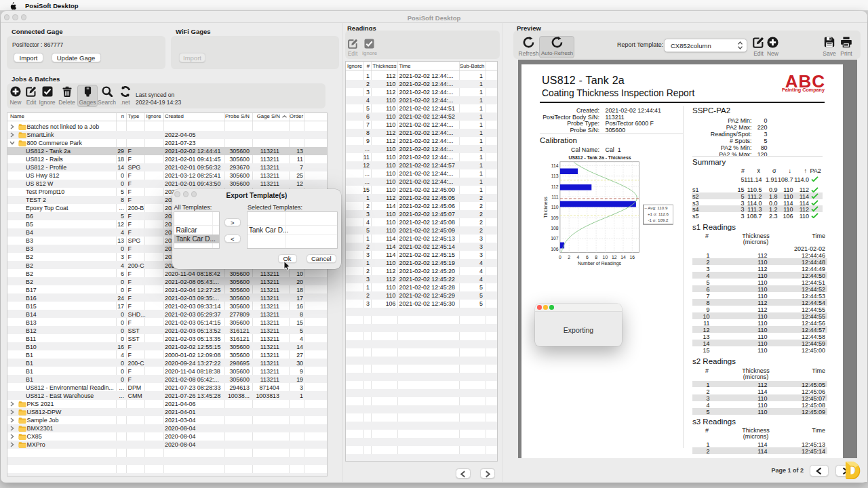 The width and height of the screenshot is (868, 488). What do you see at coordinates (614, 258) in the screenshot?
I see `svg-text: 12` at bounding box center [614, 258].